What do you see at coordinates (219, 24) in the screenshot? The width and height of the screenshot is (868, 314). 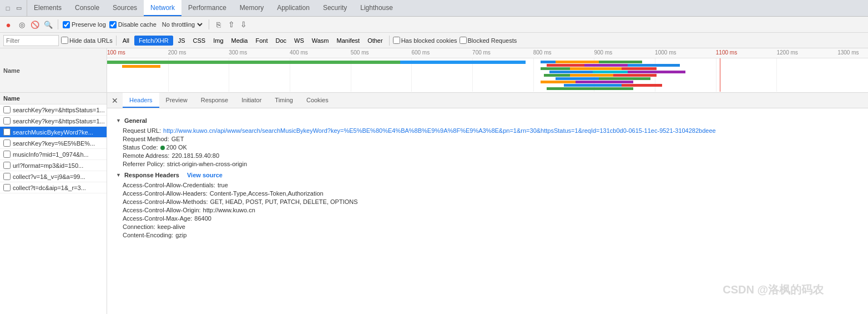 I see `wifi-icon: ⎘` at bounding box center [219, 24].